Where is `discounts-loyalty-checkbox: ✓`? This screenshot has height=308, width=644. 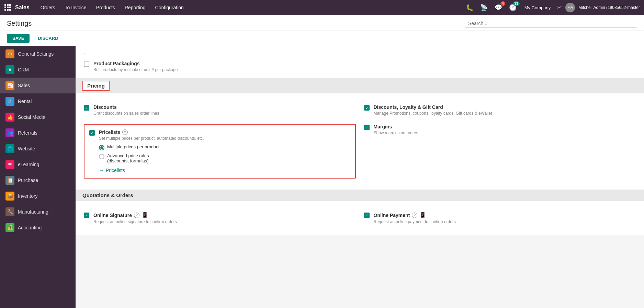 discounts-loyalty-checkbox: ✓ is located at coordinates (367, 108).